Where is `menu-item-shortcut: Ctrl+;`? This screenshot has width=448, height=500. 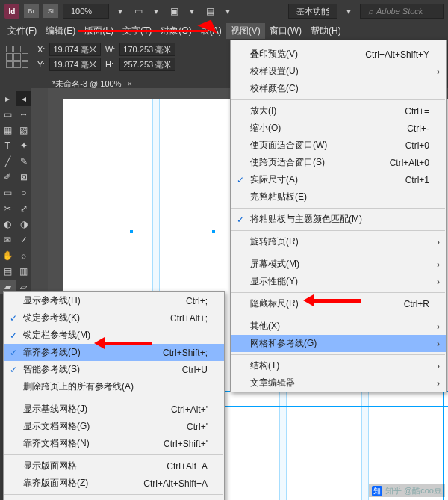 menu-item-shortcut: Ctrl+; is located at coordinates (197, 301).